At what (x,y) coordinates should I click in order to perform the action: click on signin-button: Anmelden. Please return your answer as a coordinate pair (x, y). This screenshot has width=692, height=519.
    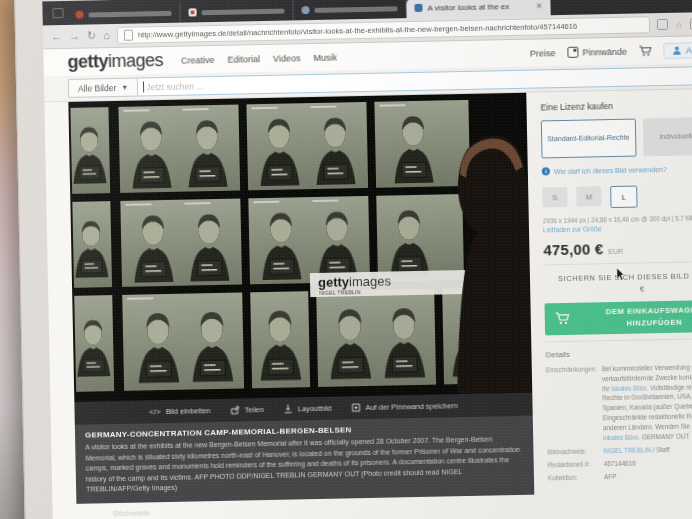
    Looking at the image, I should click on (678, 50).